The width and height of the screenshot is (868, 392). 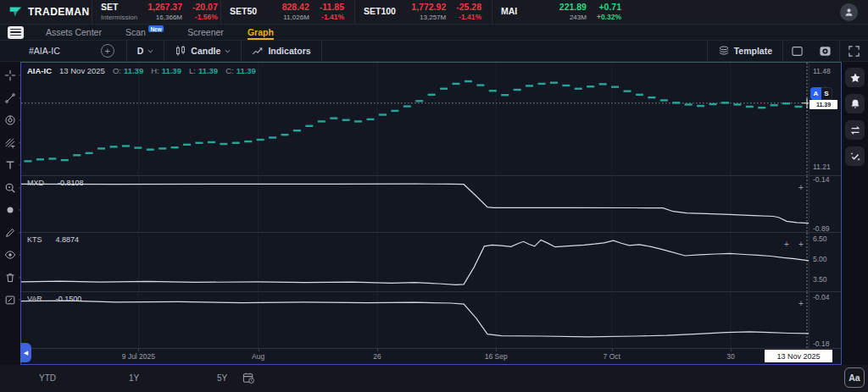 What do you see at coordinates (821, 279) in the screenshot?
I see `axis-label-kts: 3.50` at bounding box center [821, 279].